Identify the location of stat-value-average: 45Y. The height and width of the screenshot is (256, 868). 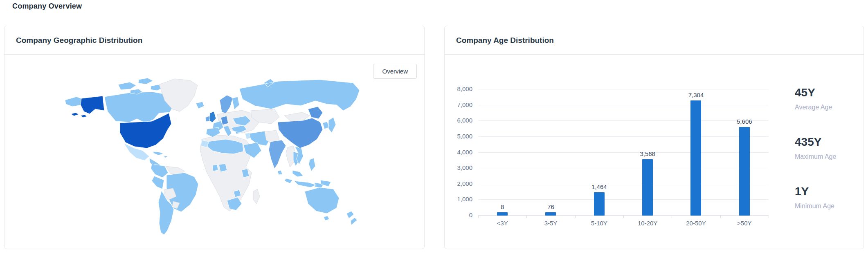
(816, 93).